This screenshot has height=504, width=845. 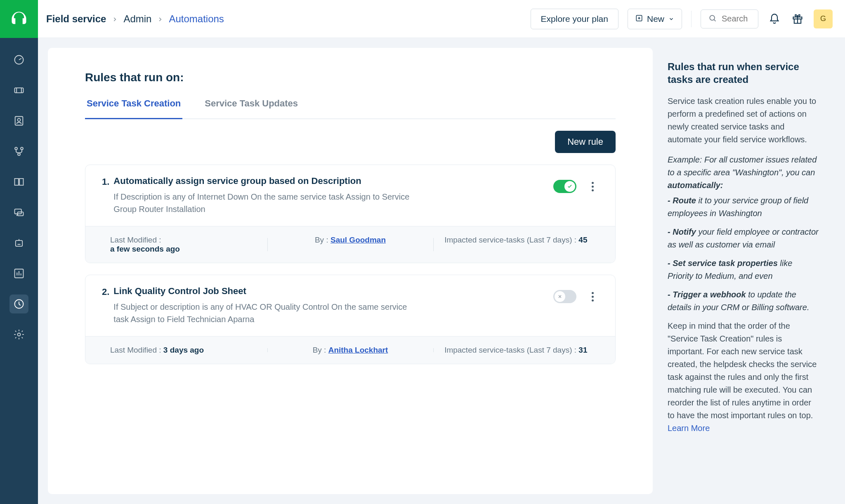 I want to click on gift-icon, so click(x=798, y=19).